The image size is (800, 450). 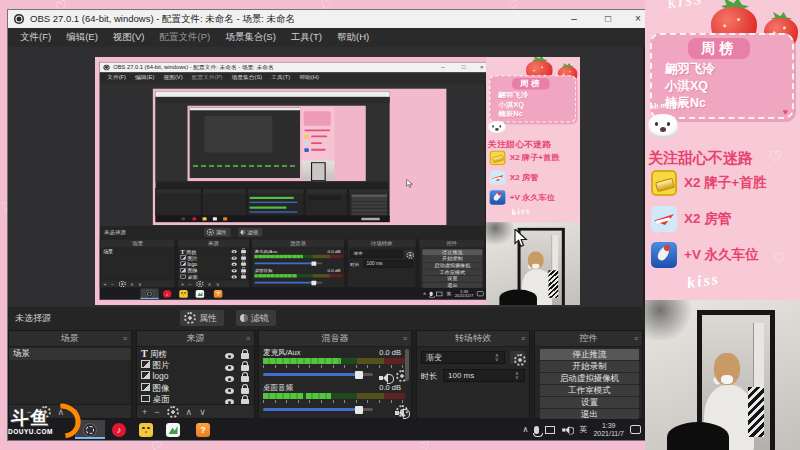 I want to click on remove-source-button: −, so click(x=156, y=412).